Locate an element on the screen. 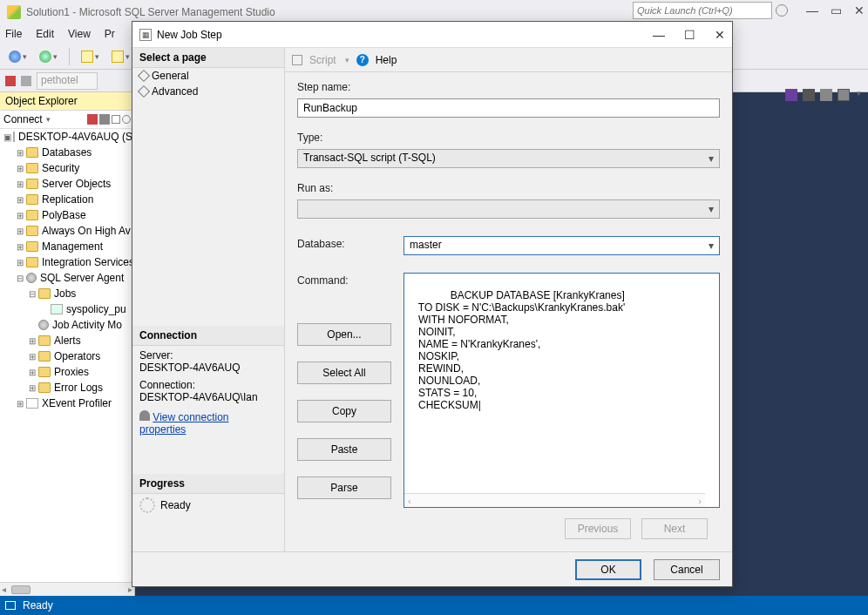 Image resolution: width=868 pixels, height=615 pixels. tree-hscroll: ◂▸ is located at coordinates (67, 589).